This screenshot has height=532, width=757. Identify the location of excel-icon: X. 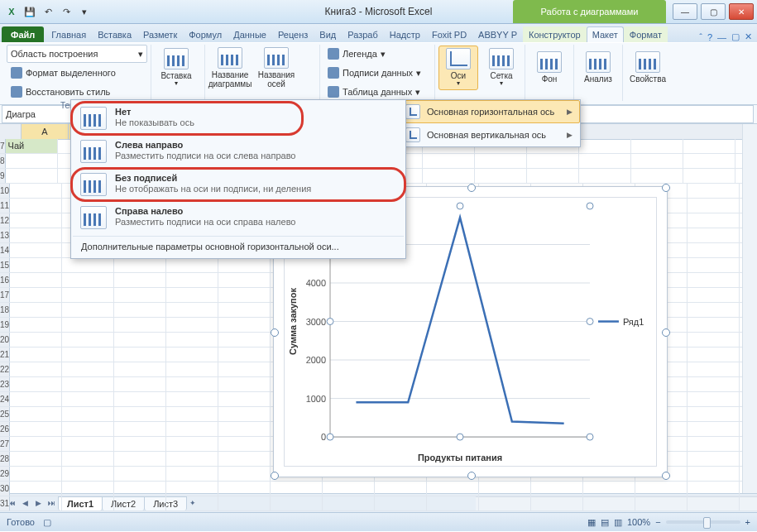
(12, 12).